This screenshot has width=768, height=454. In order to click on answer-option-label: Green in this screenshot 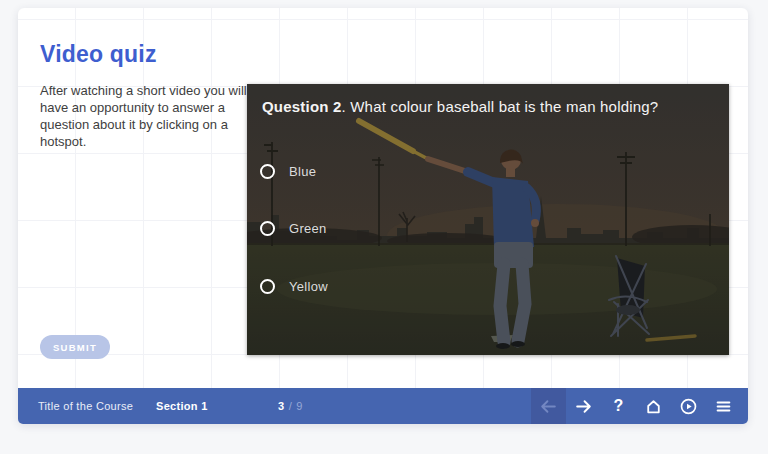, I will do `click(308, 228)`.